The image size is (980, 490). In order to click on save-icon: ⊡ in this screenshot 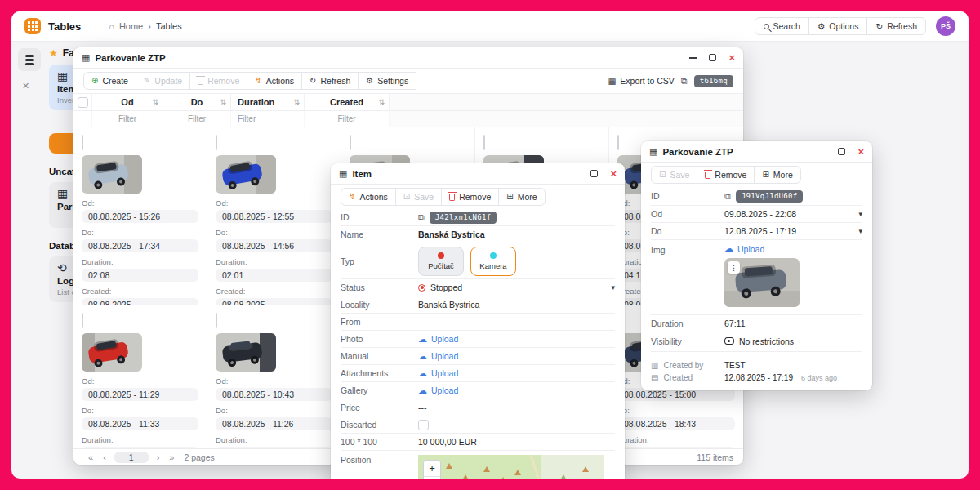, I will do `click(662, 175)`.